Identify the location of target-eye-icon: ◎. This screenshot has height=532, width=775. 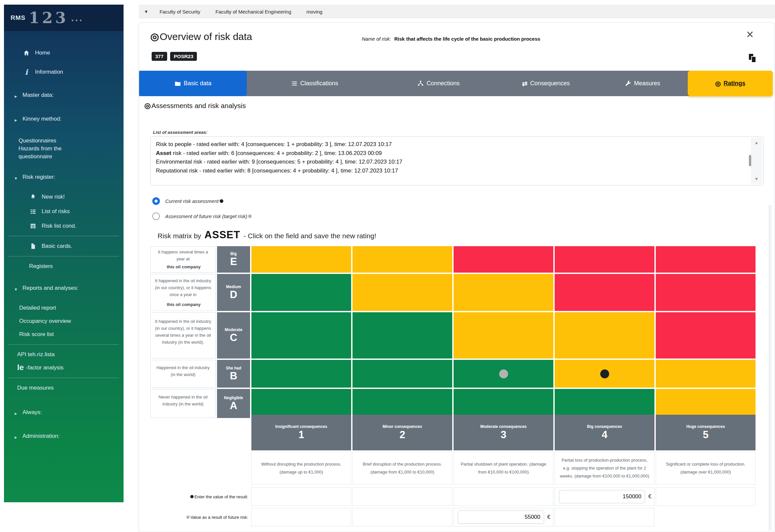
(718, 84).